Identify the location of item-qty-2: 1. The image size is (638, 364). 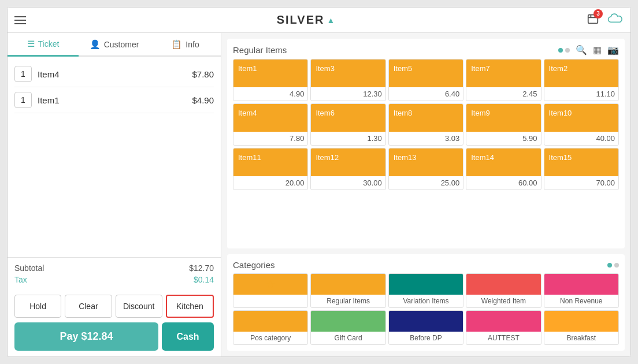
(23, 100).